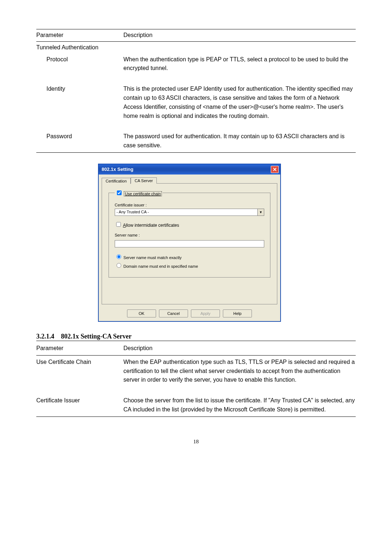  What do you see at coordinates (173, 313) in the screenshot?
I see `cancel-button: Cancel` at bounding box center [173, 313].